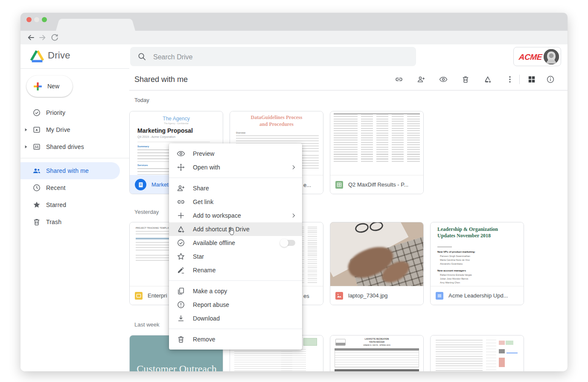 This screenshot has width=588, height=382. Describe the element at coordinates (65, 147) in the screenshot. I see `sidebar-item-label: Shared drives` at that location.